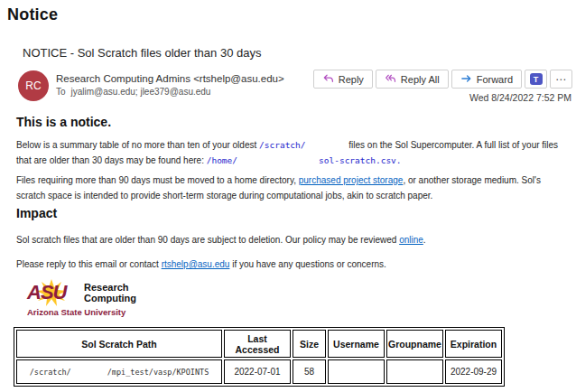  What do you see at coordinates (51, 372) in the screenshot?
I see `path-prefix: /scratch/` at bounding box center [51, 372].